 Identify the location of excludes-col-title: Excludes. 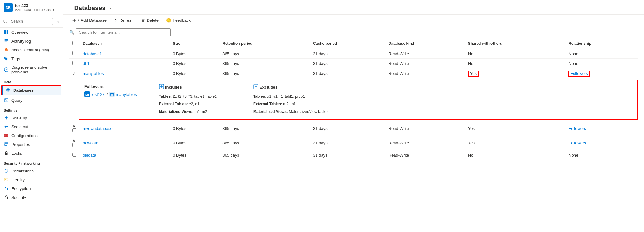
(298, 87).